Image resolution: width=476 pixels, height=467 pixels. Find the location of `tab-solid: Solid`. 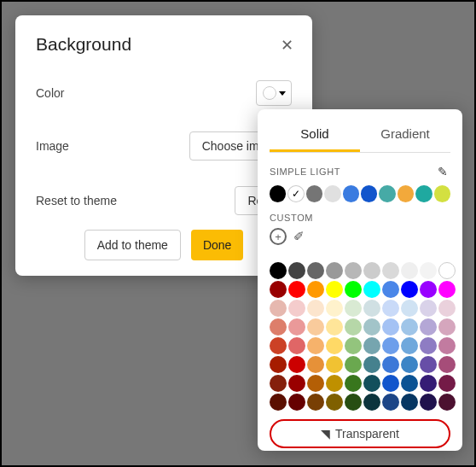

tab-solid: Solid is located at coordinates (315, 135).